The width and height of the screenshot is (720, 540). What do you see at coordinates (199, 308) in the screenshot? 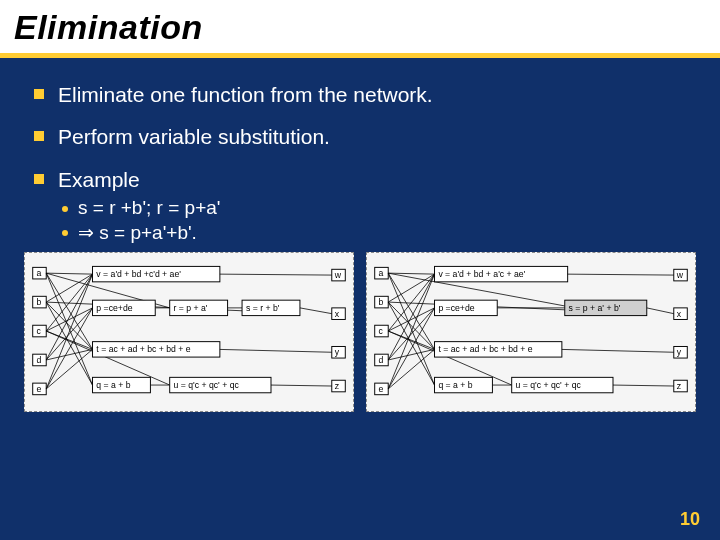
I see `eq-r: r = p + a'` at bounding box center [199, 308].